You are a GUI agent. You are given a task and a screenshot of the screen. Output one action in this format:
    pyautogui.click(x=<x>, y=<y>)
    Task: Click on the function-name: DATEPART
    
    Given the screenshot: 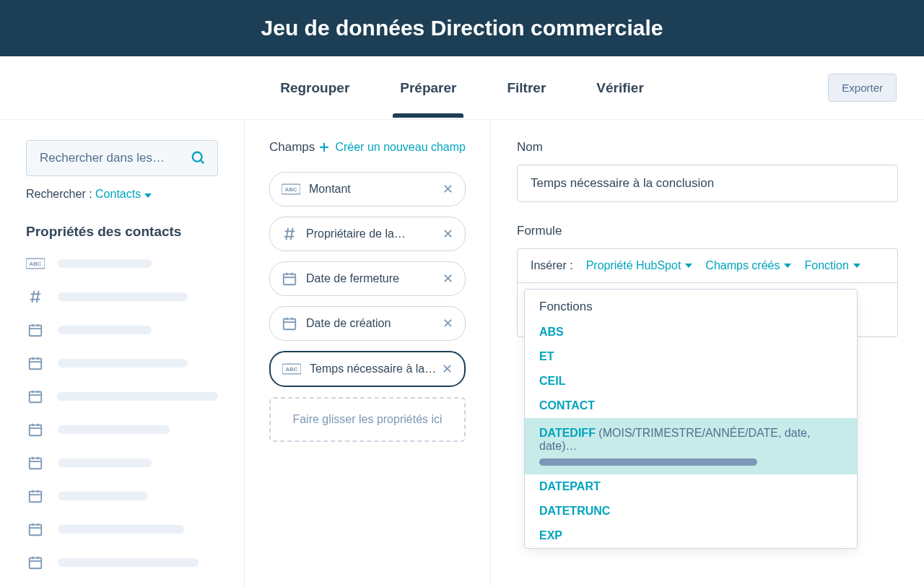 What is the action you would take?
    pyautogui.click(x=570, y=487)
    